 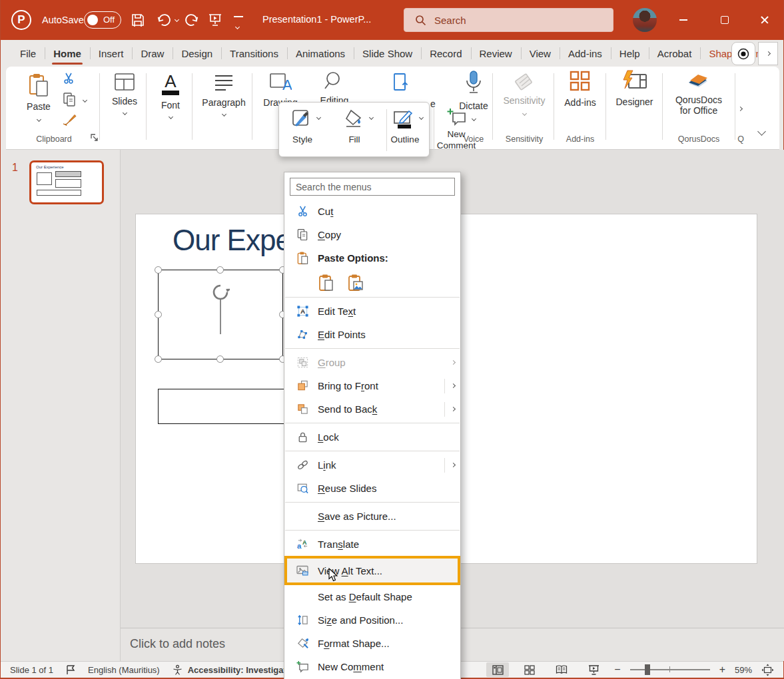 What do you see at coordinates (193, 20) in the screenshot?
I see `redo-button` at bounding box center [193, 20].